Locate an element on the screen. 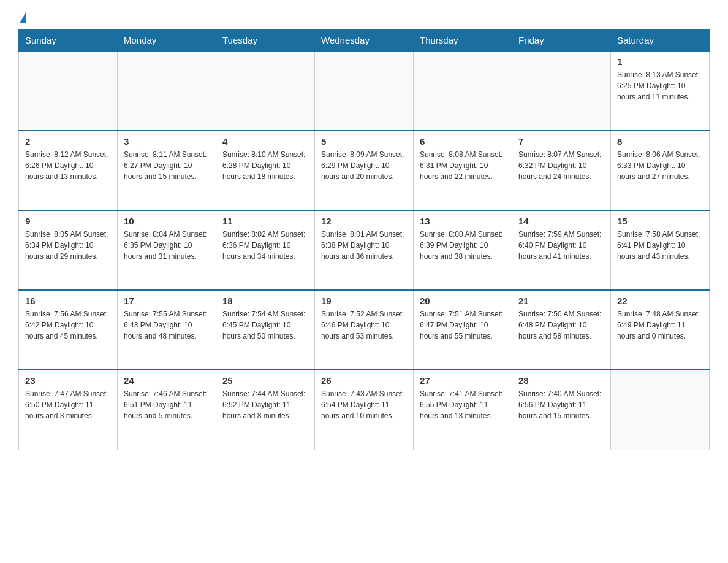 The image size is (728, 563). day-number: 9 is located at coordinates (68, 221).